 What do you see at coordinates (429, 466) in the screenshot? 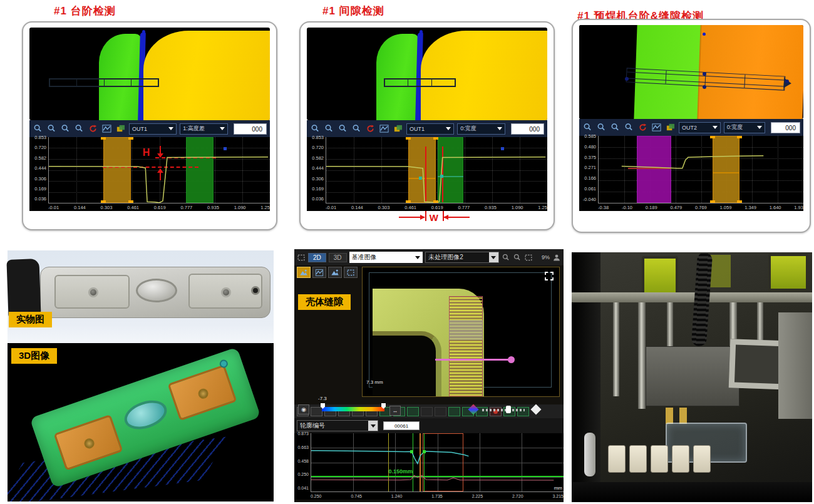
I see `gap-measure-chart-wrap: 0.8730.6630.4580.2500.041 0.150mm 0.2500…` at bounding box center [429, 466].